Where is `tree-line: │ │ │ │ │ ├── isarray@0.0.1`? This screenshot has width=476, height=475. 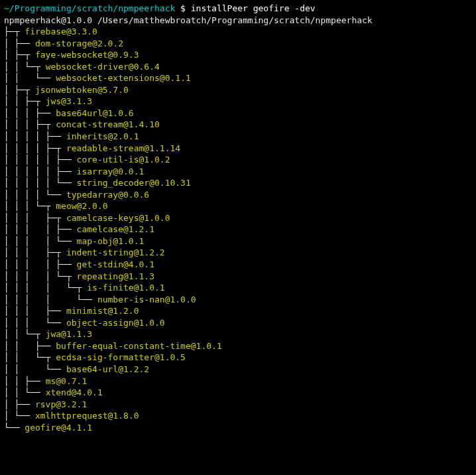
tree-line: │ │ │ │ │ ├── isarray@0.0.1 is located at coordinates (238, 172).